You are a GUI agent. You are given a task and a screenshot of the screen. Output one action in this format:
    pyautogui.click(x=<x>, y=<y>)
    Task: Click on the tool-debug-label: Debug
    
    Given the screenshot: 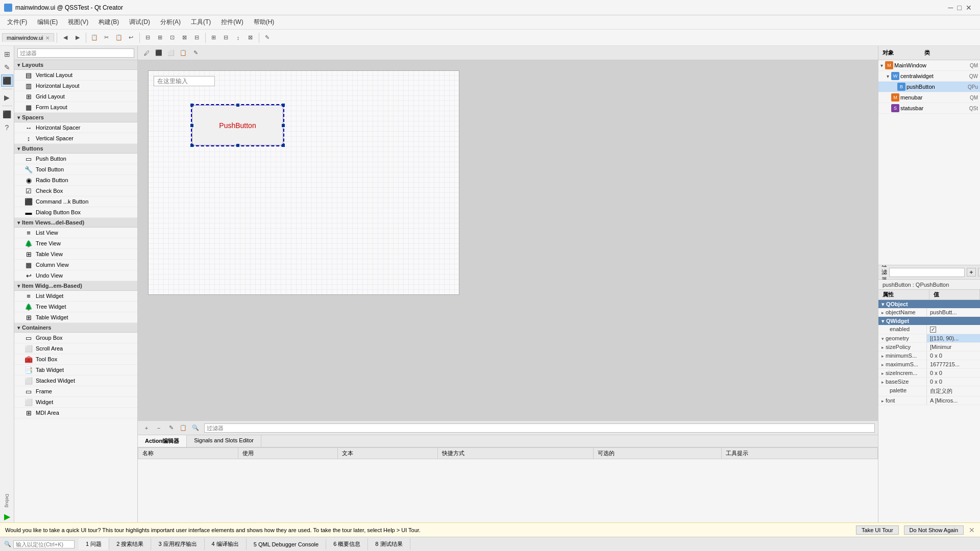 What is the action you would take?
    pyautogui.click(x=7, y=501)
    